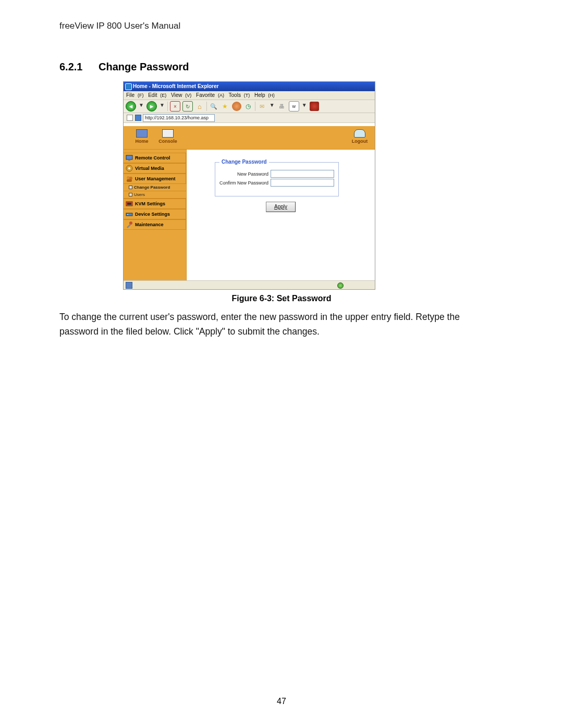 Image resolution: width=563 pixels, height=728 pixels. Describe the element at coordinates (158, 95) in the screenshot. I see `menu-edit: Edit (E)` at that location.